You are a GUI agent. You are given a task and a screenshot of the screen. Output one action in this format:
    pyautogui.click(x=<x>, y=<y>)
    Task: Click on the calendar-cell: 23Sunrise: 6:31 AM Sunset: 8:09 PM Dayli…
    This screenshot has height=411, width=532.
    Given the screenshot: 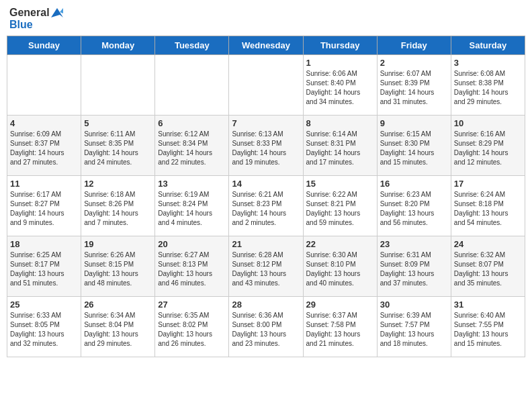 What is the action you would take?
    pyautogui.click(x=414, y=267)
    